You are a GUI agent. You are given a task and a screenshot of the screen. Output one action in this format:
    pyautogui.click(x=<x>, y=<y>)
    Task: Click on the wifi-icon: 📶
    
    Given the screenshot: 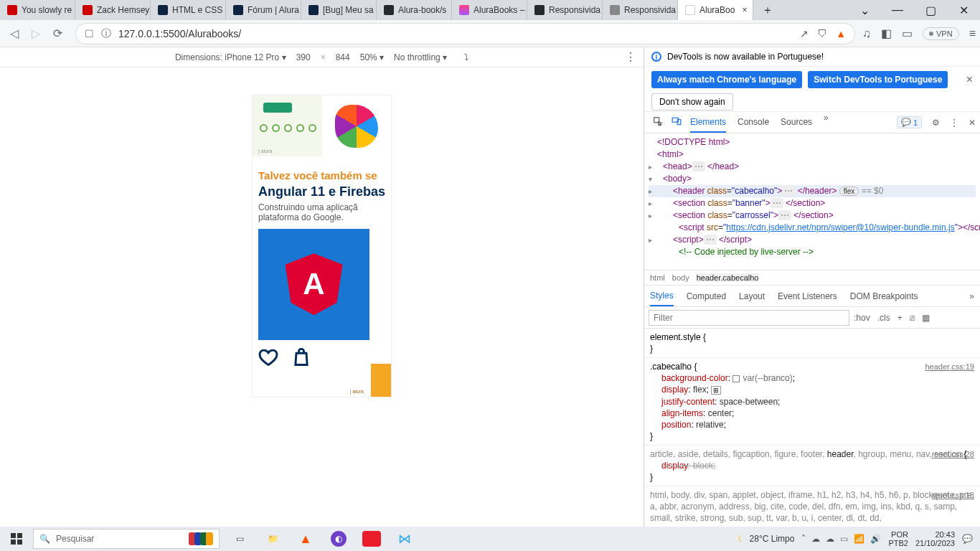 What is the action you would take?
    pyautogui.click(x=859, y=539)
    